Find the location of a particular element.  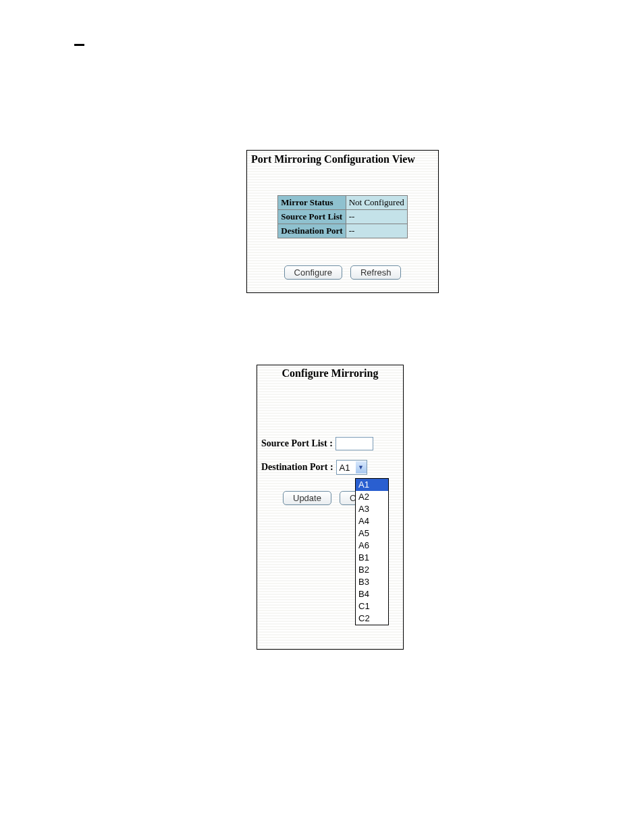

port-mirroring-view-panel: Port Mirroring Configuration View Mirror… is located at coordinates (343, 221).